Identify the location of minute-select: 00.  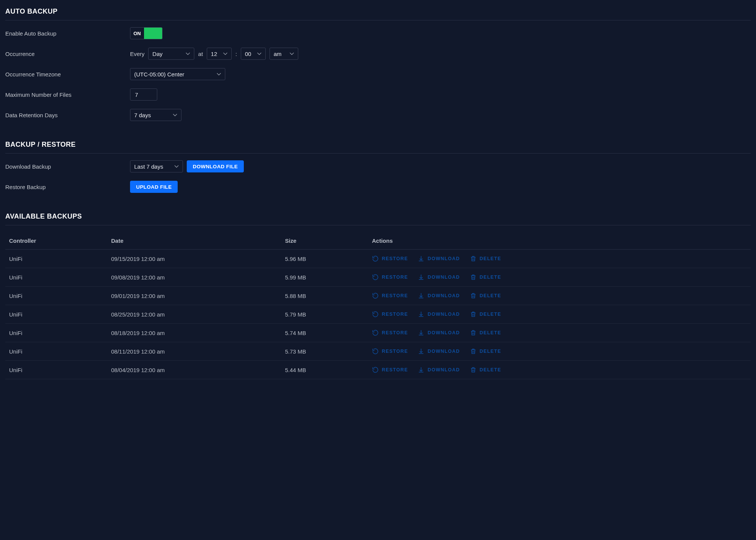
(253, 54).